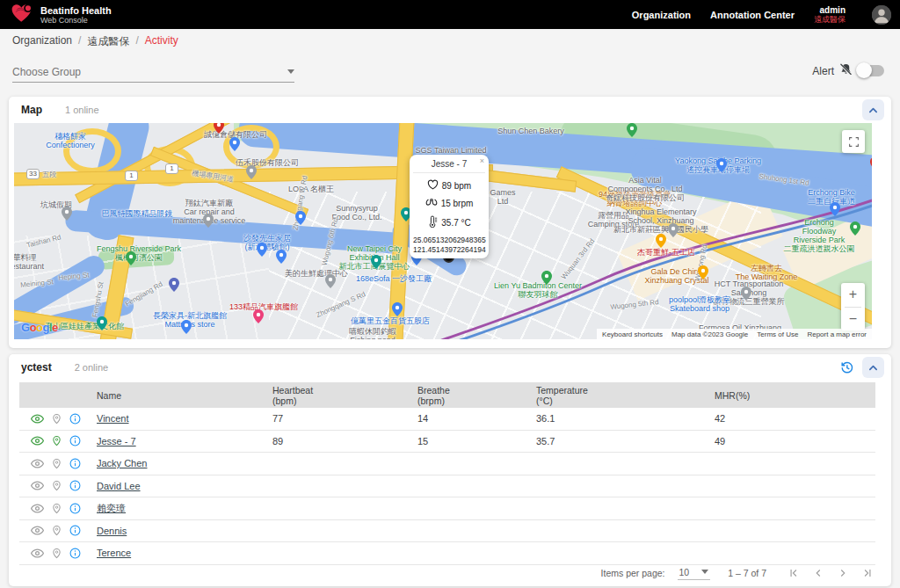 Image resolution: width=900 pixels, height=588 pixels. Describe the element at coordinates (661, 15) in the screenshot. I see `nav-organization: Organization` at that location.